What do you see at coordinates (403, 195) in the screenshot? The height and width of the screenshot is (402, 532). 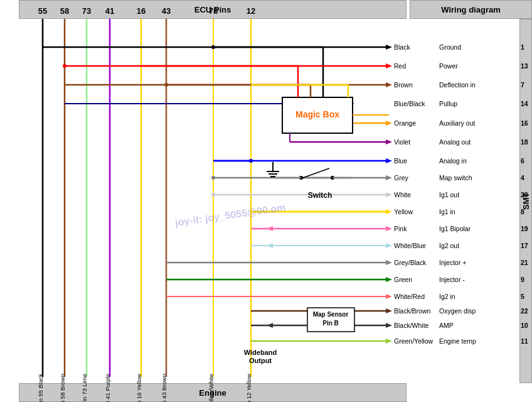 I see `svg-text: White` at bounding box center [403, 195].